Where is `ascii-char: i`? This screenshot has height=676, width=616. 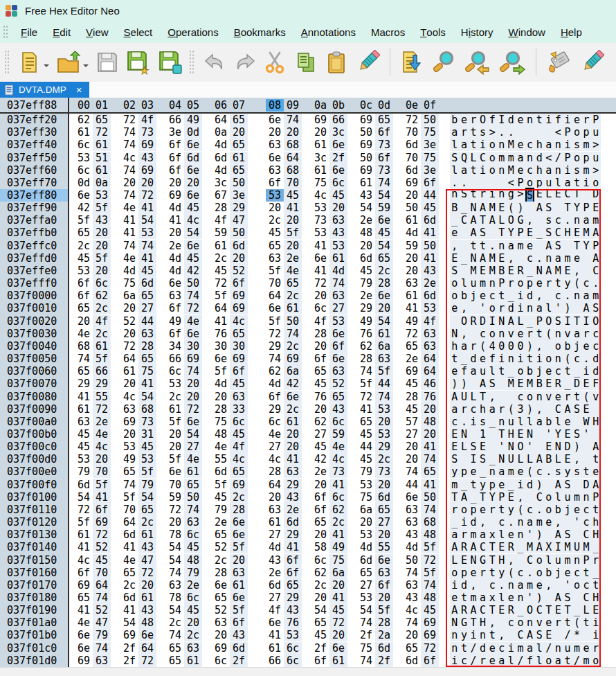
ascii-char: i is located at coordinates (473, 422).